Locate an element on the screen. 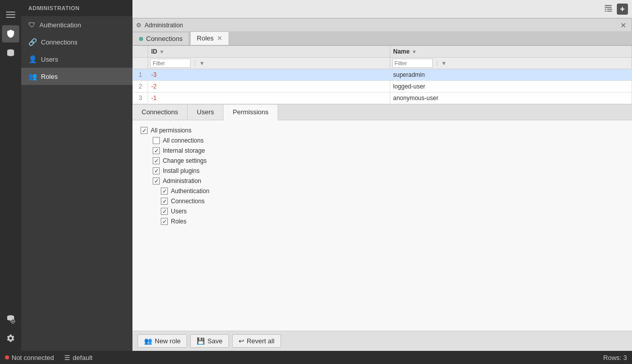 The width and height of the screenshot is (632, 364). sidebar-item-connections: 🔗 Connections is located at coordinates (77, 42).